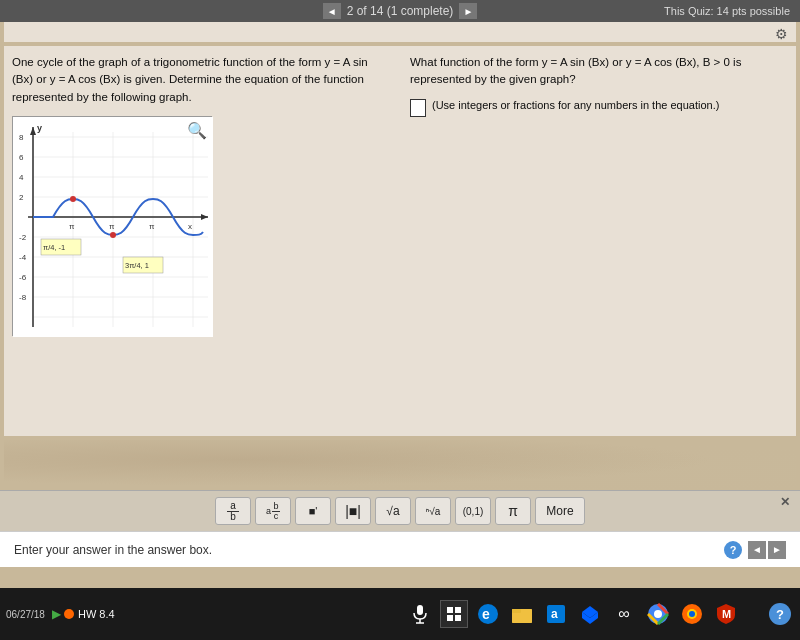 Image resolution: width=800 pixels, height=640 pixels. What do you see at coordinates (600, 614) in the screenshot?
I see `taskbar-icons: e a ∞` at bounding box center [600, 614].